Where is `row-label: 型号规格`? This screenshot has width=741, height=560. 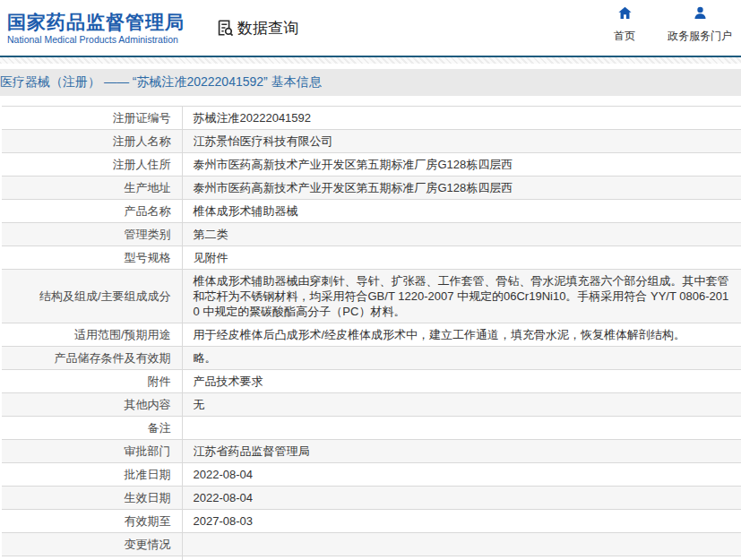 row-label: 型号规格 is located at coordinates (91, 258).